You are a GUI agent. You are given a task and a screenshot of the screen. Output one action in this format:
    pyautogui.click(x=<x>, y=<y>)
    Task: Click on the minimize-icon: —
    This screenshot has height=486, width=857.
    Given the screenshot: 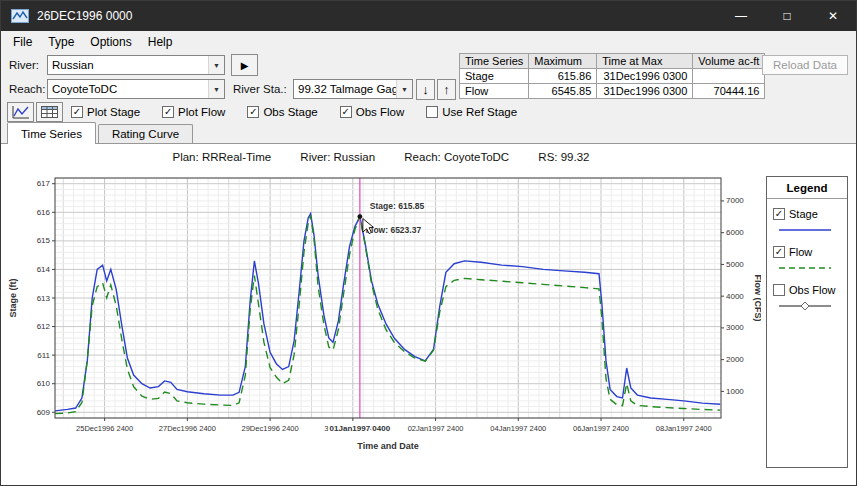 What is the action you would take?
    pyautogui.click(x=741, y=16)
    